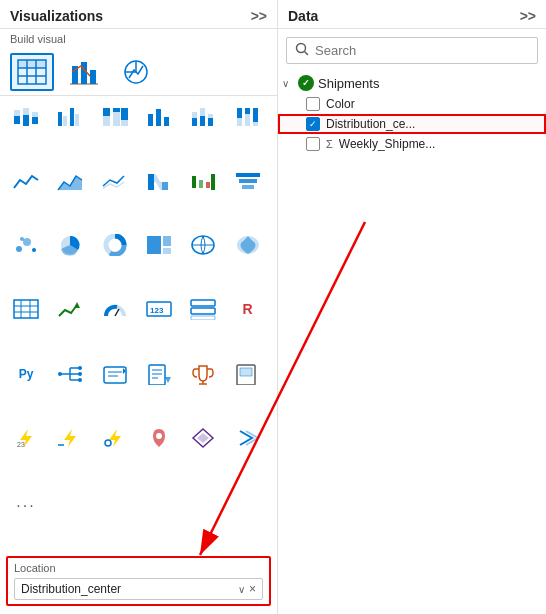 The image size is (546, 614). Describe the element at coordinates (136, 72) in the screenshot. I see `analytics-viz-button` at that location.